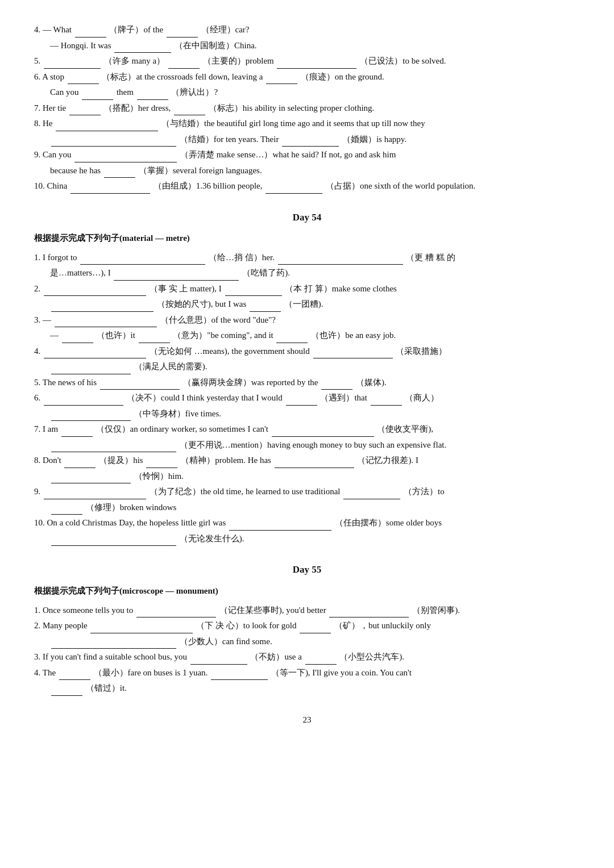  Describe the element at coordinates (227, 460) in the screenshot. I see `d54-8-hint2: （精神）problem. He has` at that location.